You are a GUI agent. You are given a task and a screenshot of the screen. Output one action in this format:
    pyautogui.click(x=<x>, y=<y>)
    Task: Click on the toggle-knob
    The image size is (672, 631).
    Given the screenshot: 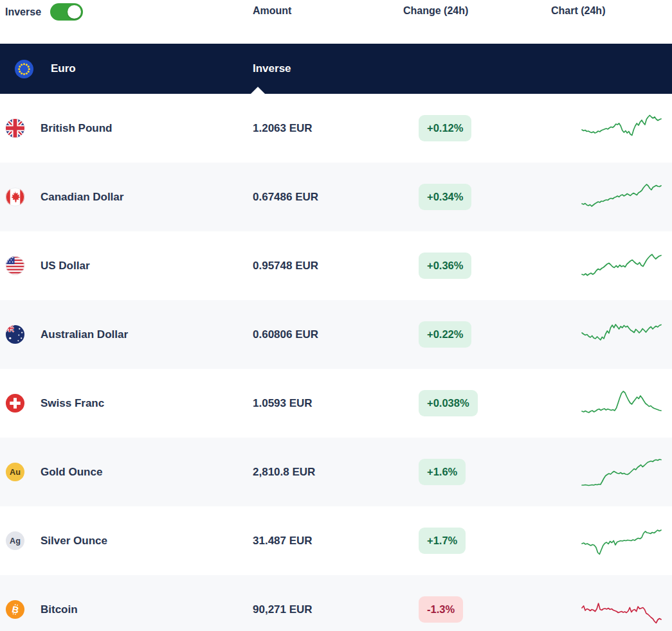 What is the action you would take?
    pyautogui.click(x=75, y=12)
    